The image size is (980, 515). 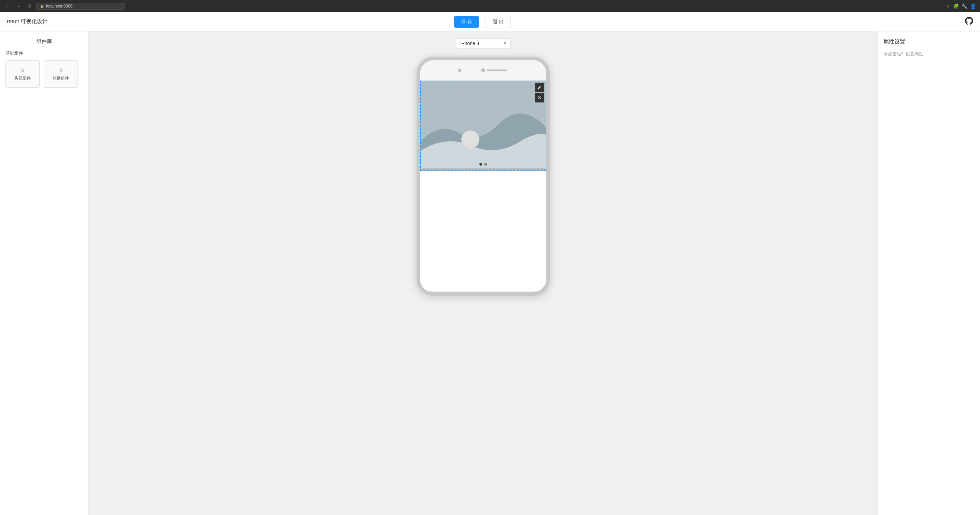 I want to click on phone-speaker, so click(x=497, y=71).